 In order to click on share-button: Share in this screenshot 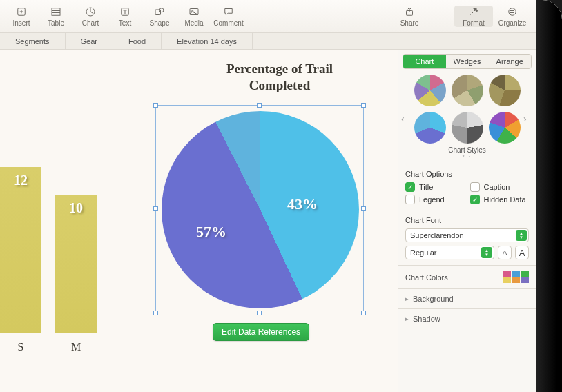, I will do `click(409, 17)`.